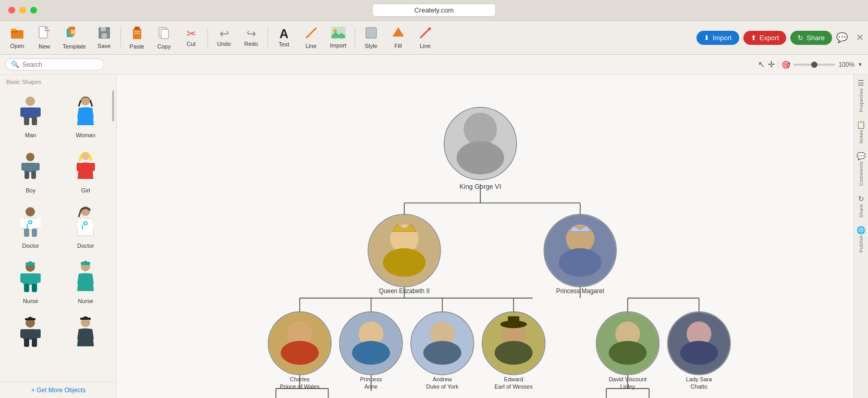 This screenshot has width=868, height=398. What do you see at coordinates (85, 222) in the screenshot?
I see `doctor-f-icon` at bounding box center [85, 222].